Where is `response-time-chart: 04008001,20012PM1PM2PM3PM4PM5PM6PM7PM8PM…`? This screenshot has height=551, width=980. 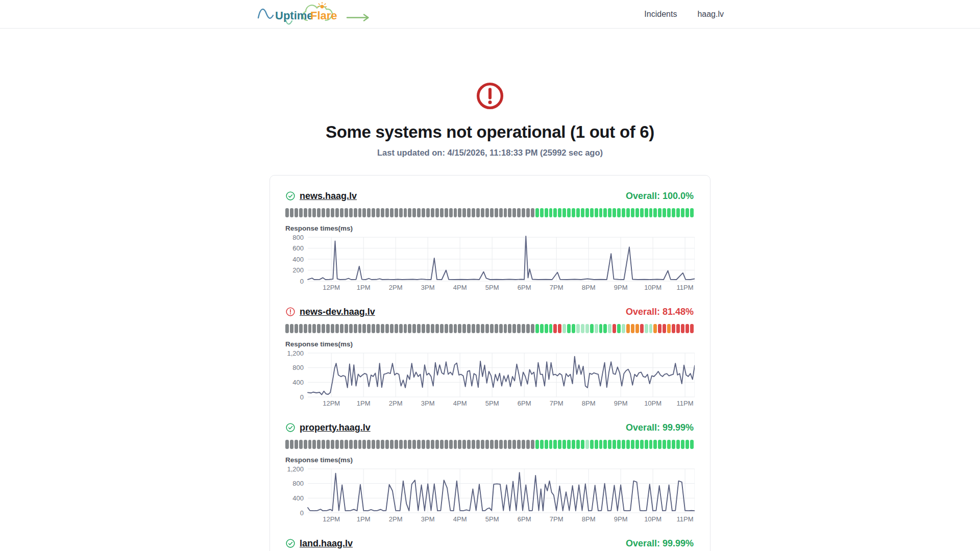 response-time-chart: 04008001,20012PM1PM2PM3PM4PM5PM6PM7PM8PM… is located at coordinates (490, 379).